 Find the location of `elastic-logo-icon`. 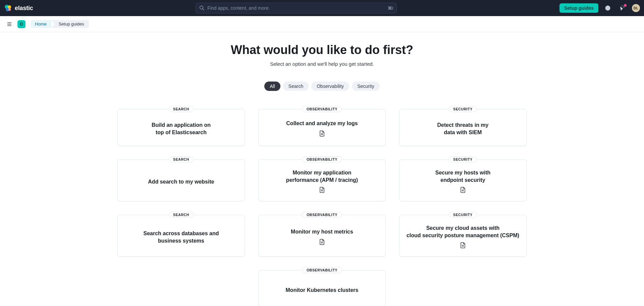

elastic-logo-icon is located at coordinates (8, 8).